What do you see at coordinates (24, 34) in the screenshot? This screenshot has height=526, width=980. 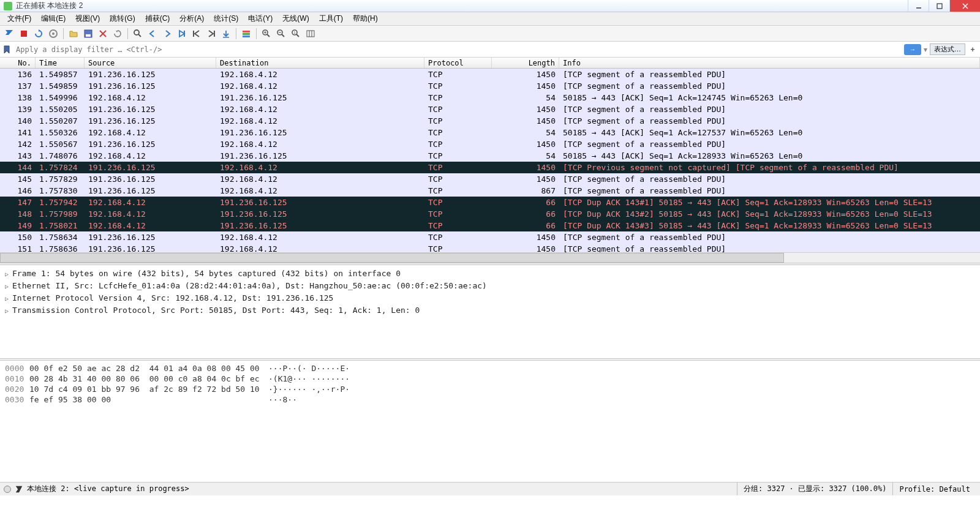 I see `stop-capture-button` at bounding box center [24, 34].